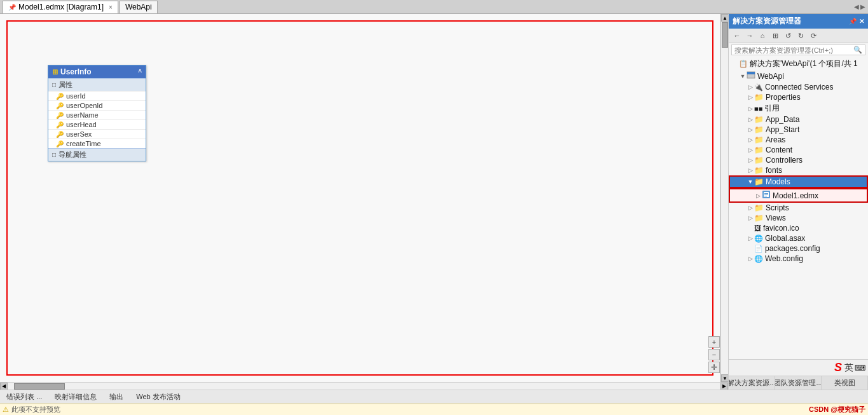 The height and width of the screenshot is (415, 868). Describe the element at coordinates (799, 228) in the screenshot. I see `tree-item-favicon: 🖼 favicon.ico` at that location.